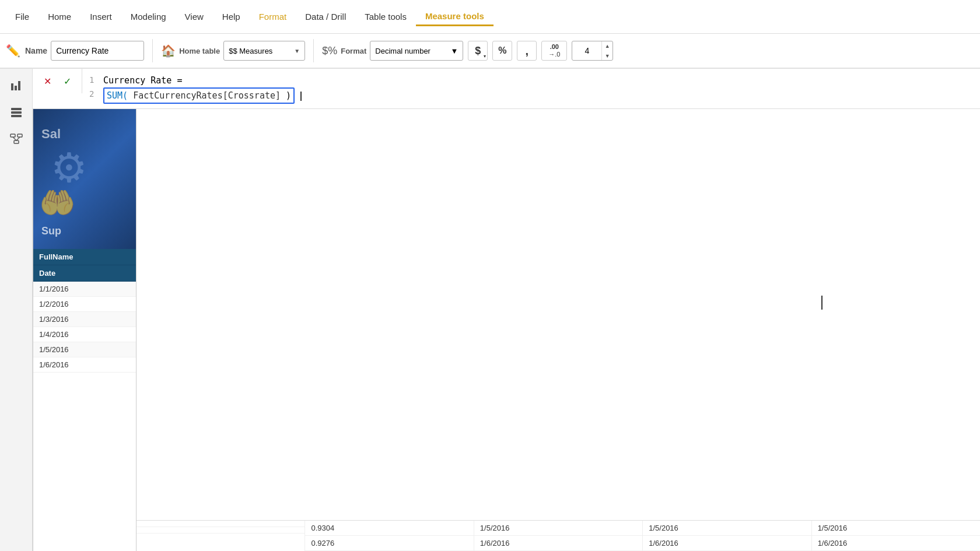 This screenshot has width=980, height=551. I want to click on menu-help: Help, so click(231, 16).